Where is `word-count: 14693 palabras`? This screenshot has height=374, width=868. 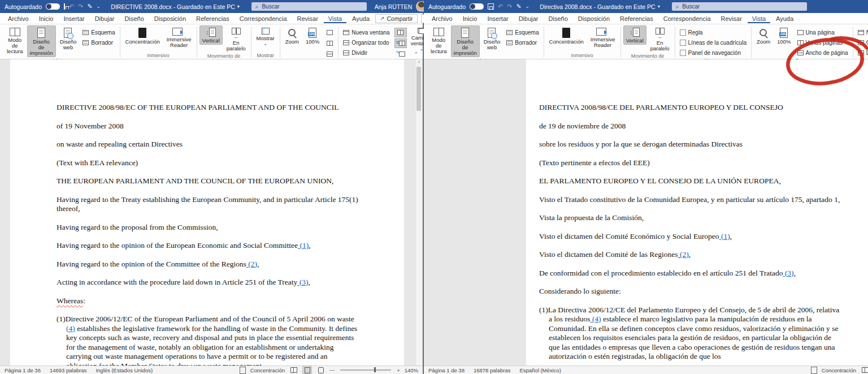 word-count: 14693 palabras is located at coordinates (68, 370).